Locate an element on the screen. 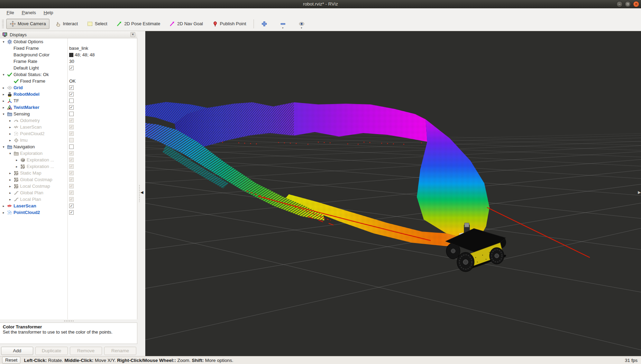 This screenshot has width=641, height=364. menu-item-file: File is located at coordinates (10, 12).